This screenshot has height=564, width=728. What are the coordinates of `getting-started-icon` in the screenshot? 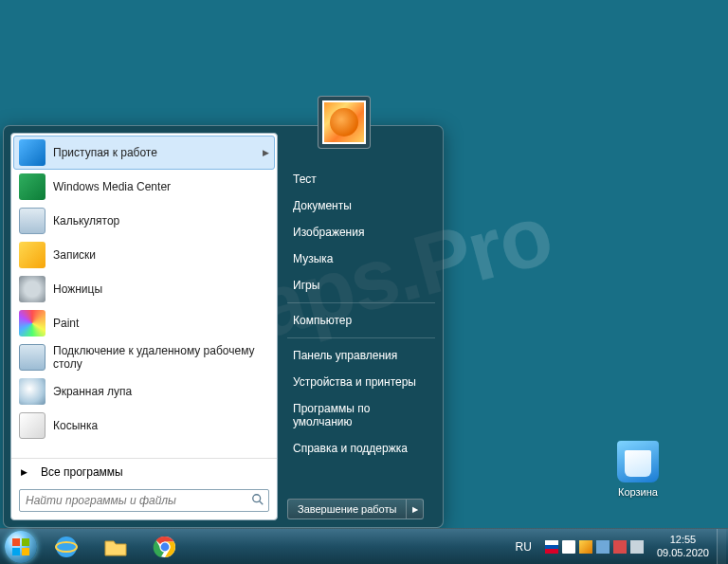 It's located at (32, 153).